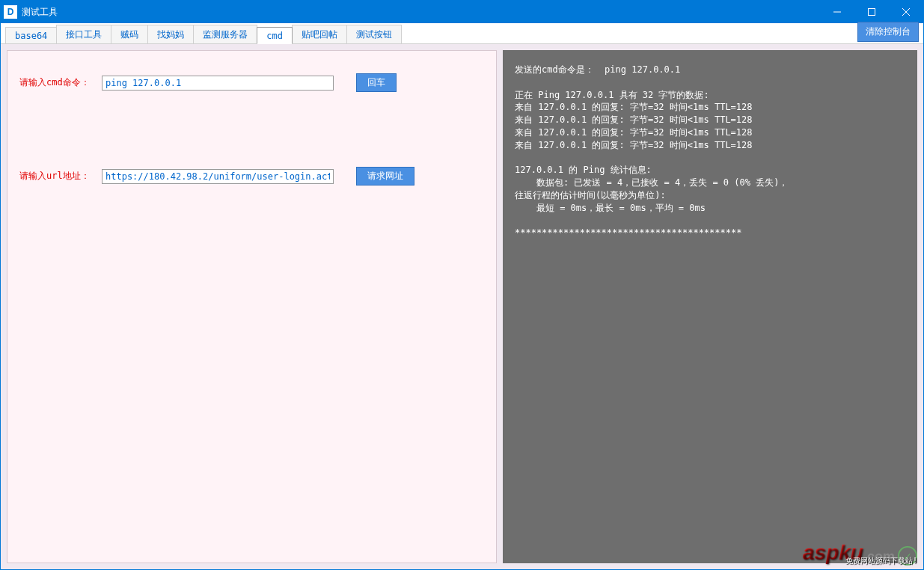  What do you see at coordinates (376, 82) in the screenshot?
I see `enter-button: 回车` at bounding box center [376, 82].